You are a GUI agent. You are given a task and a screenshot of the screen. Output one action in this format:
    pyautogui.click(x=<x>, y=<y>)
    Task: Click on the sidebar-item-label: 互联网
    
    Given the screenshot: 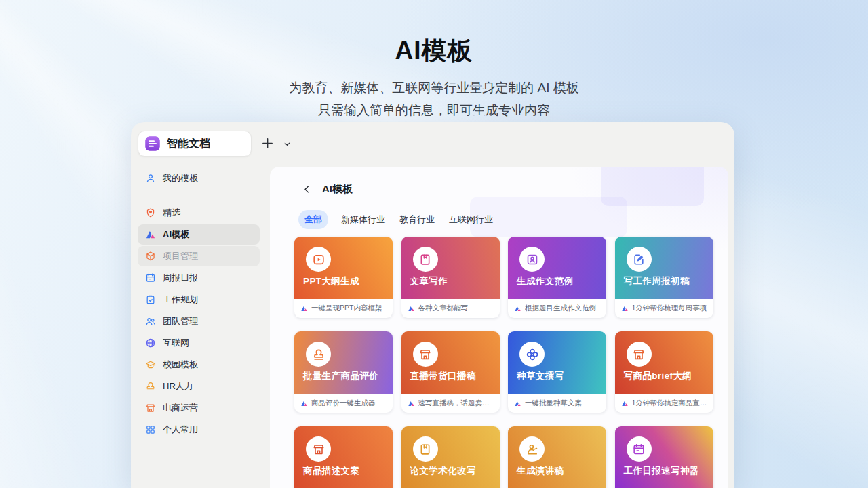 What is the action you would take?
    pyautogui.click(x=176, y=343)
    